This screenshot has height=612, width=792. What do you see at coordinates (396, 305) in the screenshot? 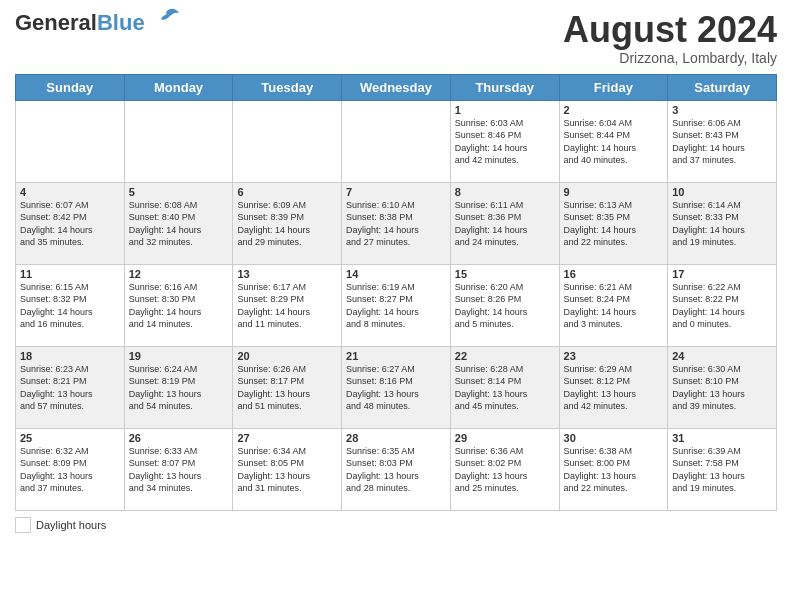
I see `calendar-week-row: 11Sunrise: 6:15 AM Sunset: 8:32 PM Dayli…` at bounding box center [396, 305].